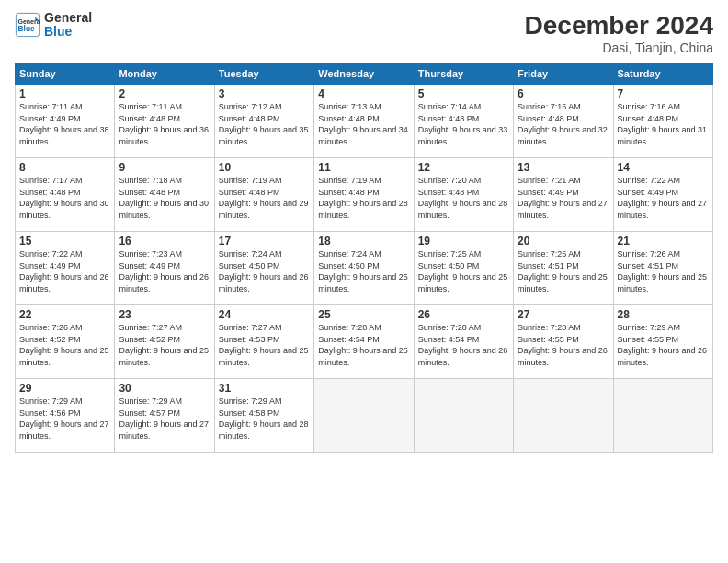  What do you see at coordinates (563, 271) in the screenshot?
I see `day-info: Sunrise: 7:25 AM Sunset: 4:51 PM Dayligh…` at bounding box center [563, 271].